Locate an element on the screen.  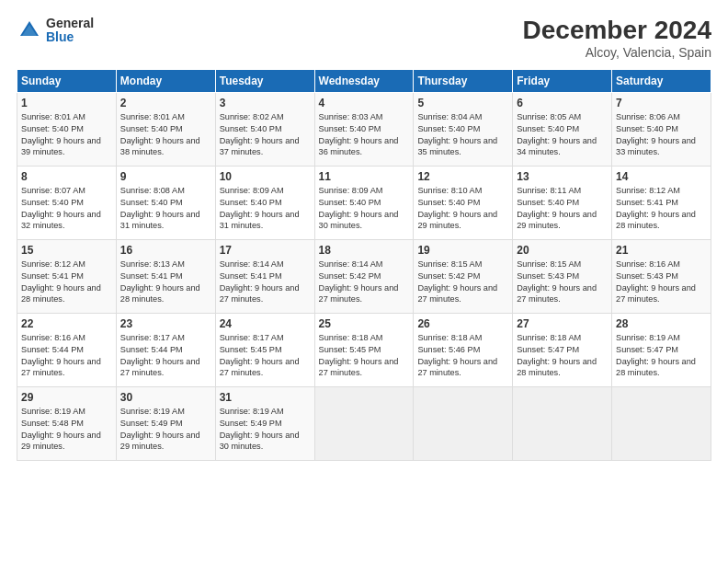
day-number: 12 is located at coordinates (463, 177).